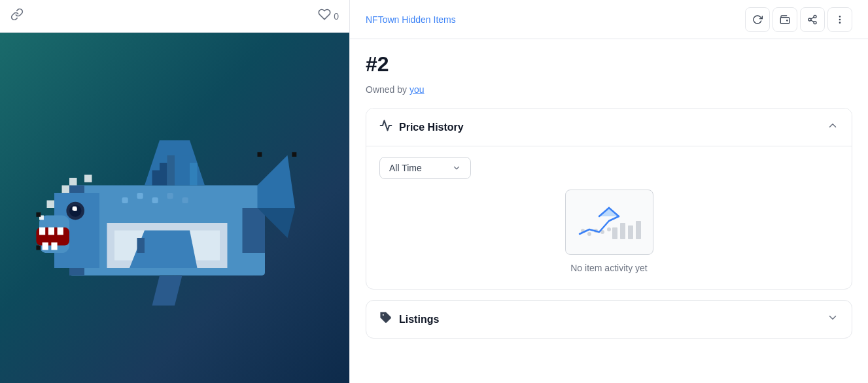  I want to click on price-history-label: Price History, so click(432, 127).